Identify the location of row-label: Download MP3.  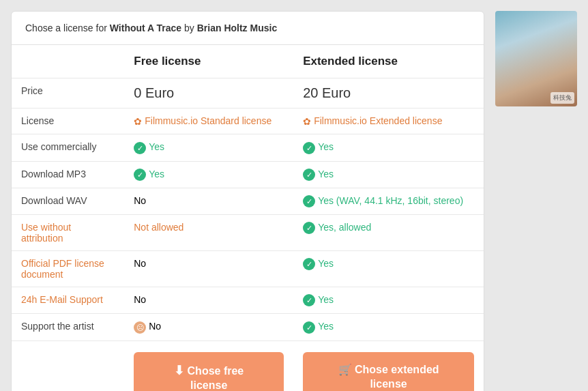
(68, 175).